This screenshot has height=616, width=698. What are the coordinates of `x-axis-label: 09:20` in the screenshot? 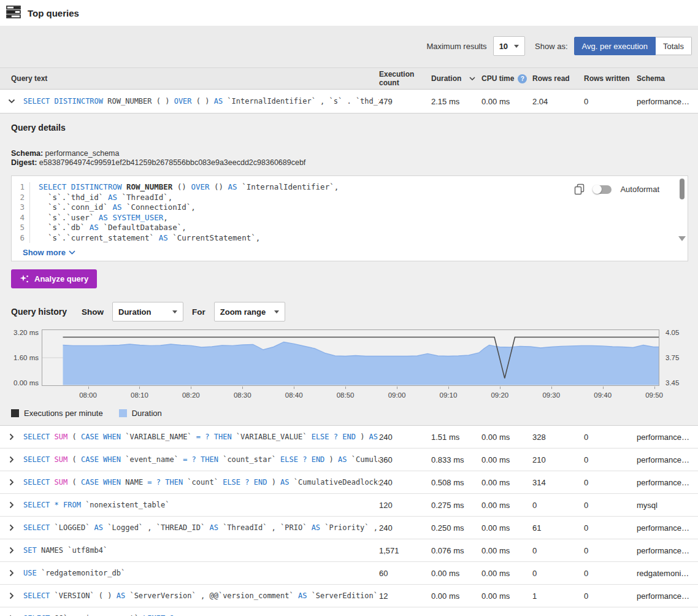 It's located at (499, 395).